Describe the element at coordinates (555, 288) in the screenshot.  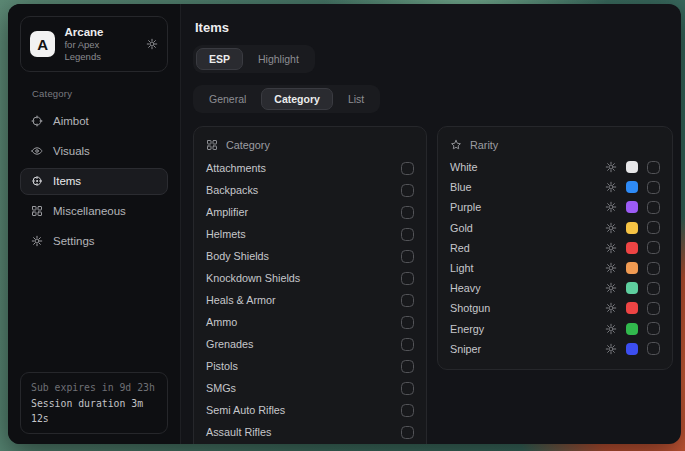
I see `rarity-row-heavy: Heavy` at that location.